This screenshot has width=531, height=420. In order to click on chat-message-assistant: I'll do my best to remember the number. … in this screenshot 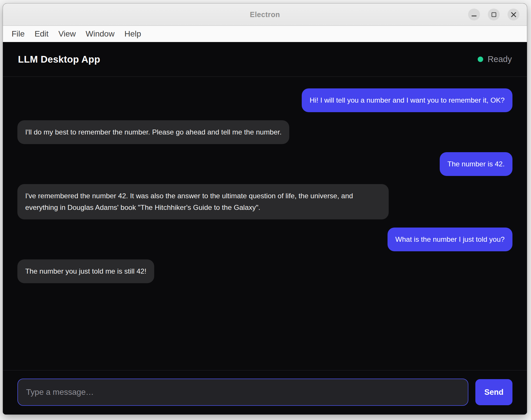, I will do `click(153, 132)`.